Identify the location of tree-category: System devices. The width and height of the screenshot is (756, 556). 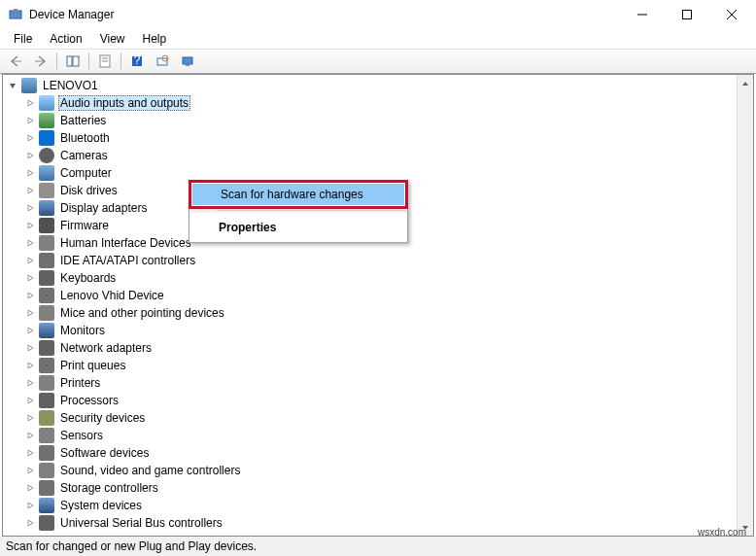
(378, 505).